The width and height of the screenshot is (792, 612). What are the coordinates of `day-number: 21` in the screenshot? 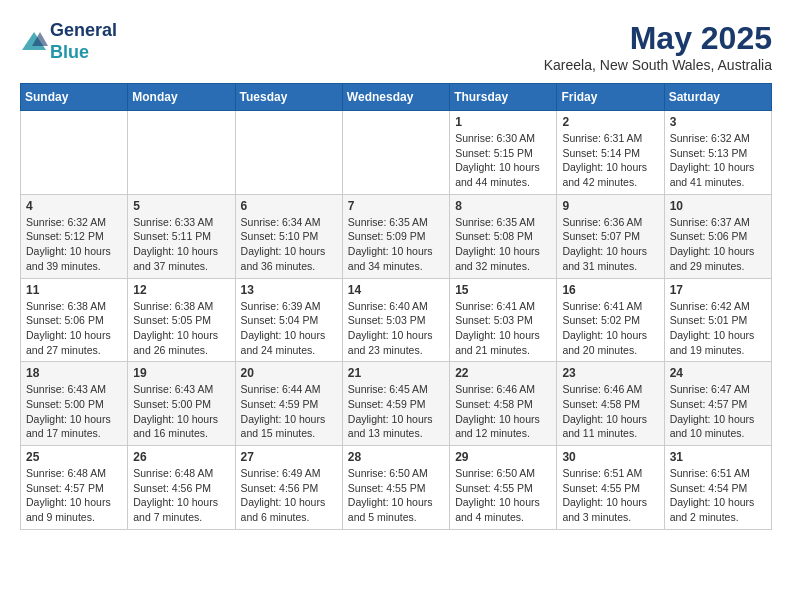 It's located at (396, 373).